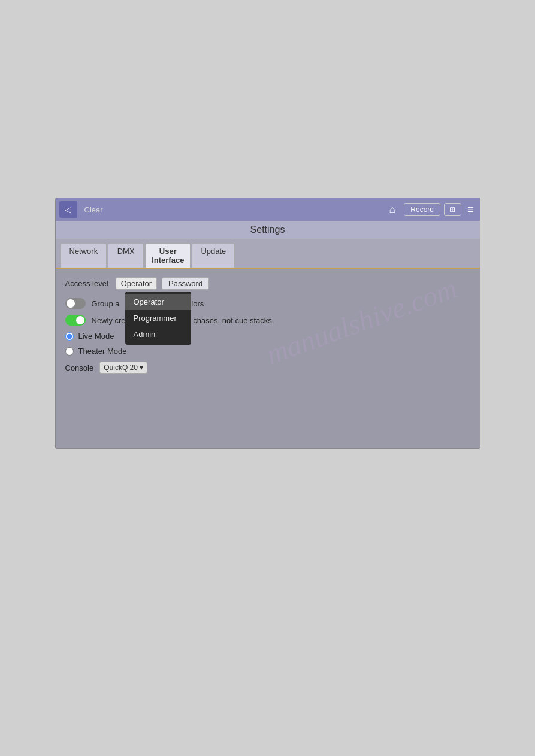  I want to click on group-and-label: Group a, so click(105, 304).